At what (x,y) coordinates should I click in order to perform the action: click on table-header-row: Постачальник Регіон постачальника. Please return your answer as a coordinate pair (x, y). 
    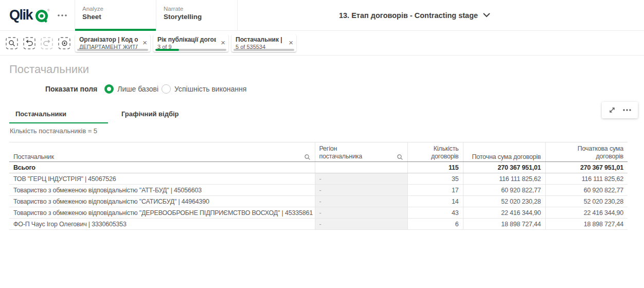
    Looking at the image, I should click on (318, 152).